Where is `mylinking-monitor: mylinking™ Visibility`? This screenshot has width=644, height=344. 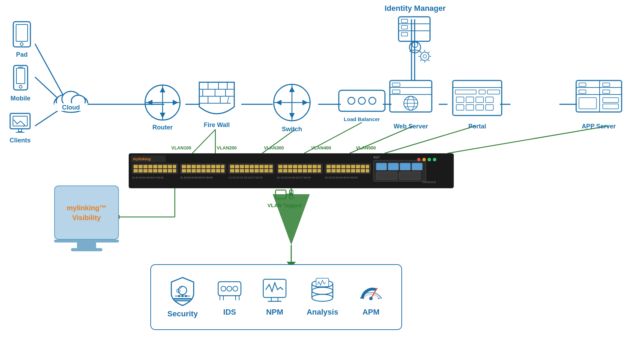
mylinking-monitor: mylinking™ Visibility is located at coordinates (87, 218).